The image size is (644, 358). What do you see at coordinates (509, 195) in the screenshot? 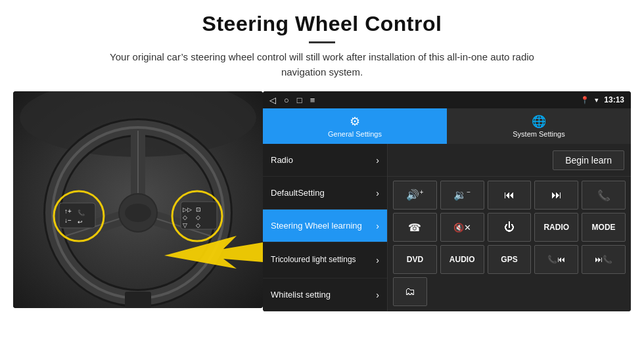
I see `prev-track-icon: ⏮` at bounding box center [509, 195].